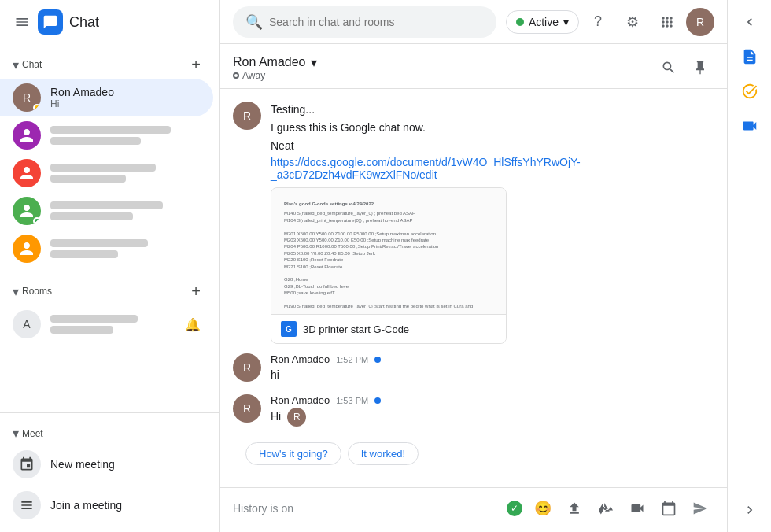 The height and width of the screenshot is (532, 771). I want to click on google-tasks-side-icon, so click(750, 91).